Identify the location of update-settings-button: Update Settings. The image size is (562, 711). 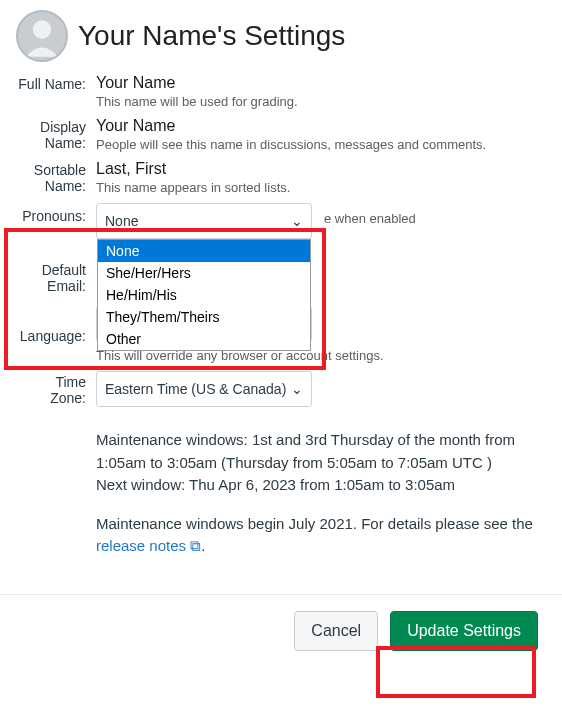
(464, 631).